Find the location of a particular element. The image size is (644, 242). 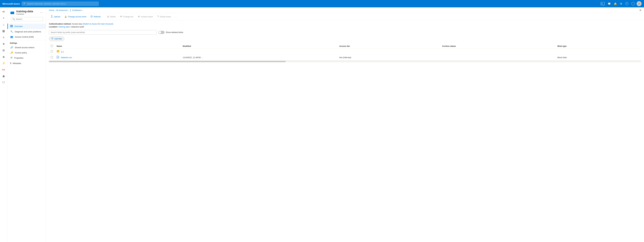

sidebar-add-btn: + is located at coordinates (4, 18).